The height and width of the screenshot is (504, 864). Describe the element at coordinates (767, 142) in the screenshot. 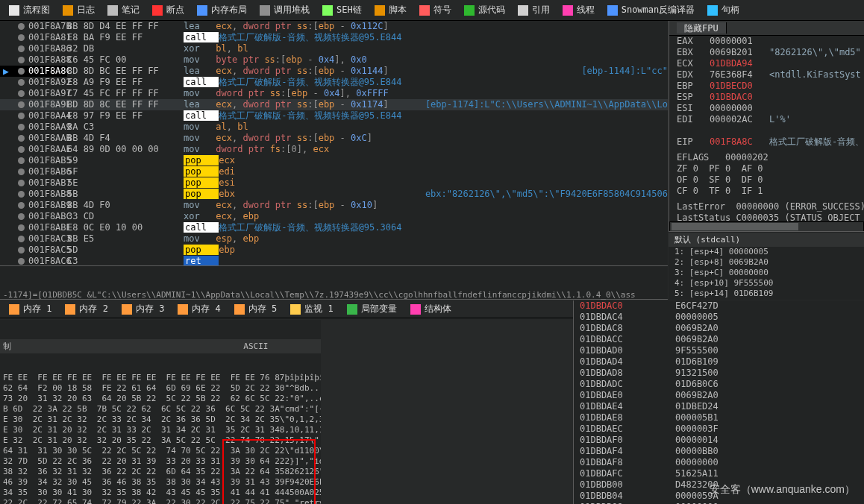

I see `register-line: EIP001F8A8C格式工厂破解版-音频、` at that location.